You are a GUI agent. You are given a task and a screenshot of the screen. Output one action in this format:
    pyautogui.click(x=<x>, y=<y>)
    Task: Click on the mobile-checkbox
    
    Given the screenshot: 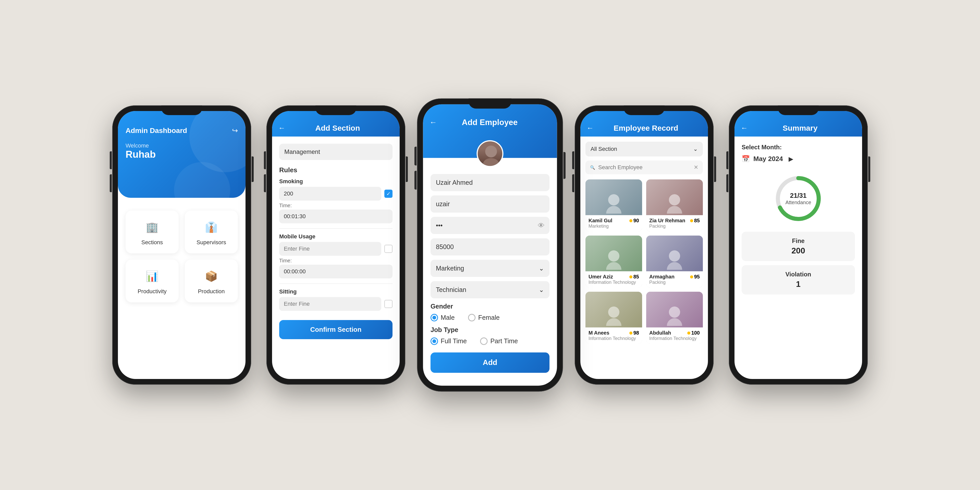 What is the action you would take?
    pyautogui.click(x=388, y=249)
    